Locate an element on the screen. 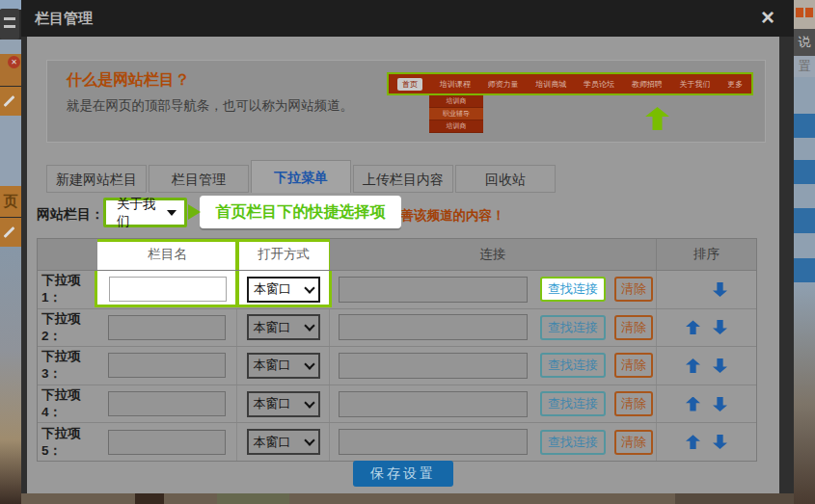  channel-select: 关于我们 is located at coordinates (145, 212).